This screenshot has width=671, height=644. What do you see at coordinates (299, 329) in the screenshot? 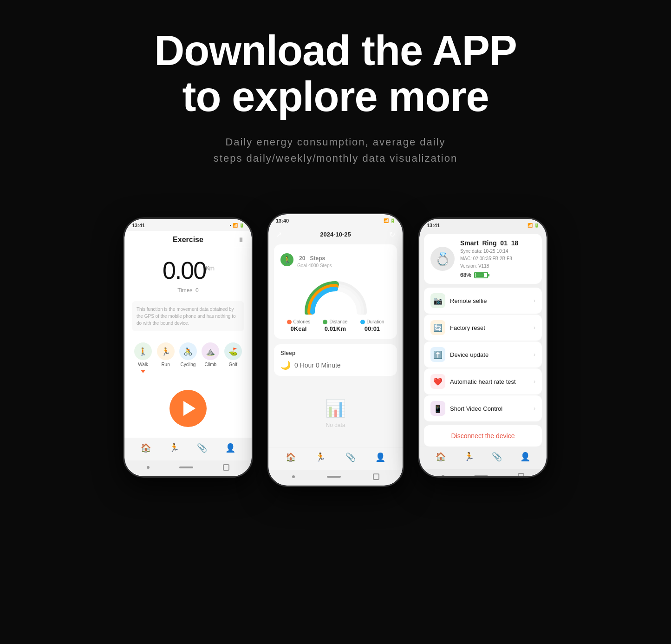
I see `calories-value: 0Kcal` at bounding box center [299, 329].